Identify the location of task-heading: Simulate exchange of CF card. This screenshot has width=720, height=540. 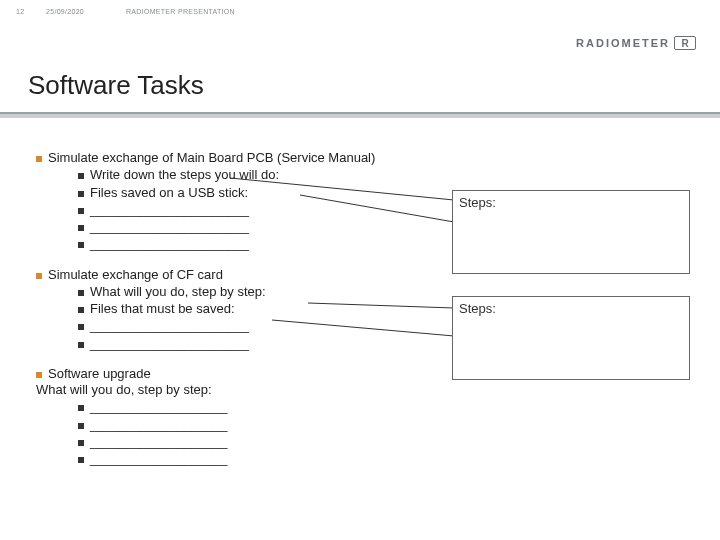
(136, 275).